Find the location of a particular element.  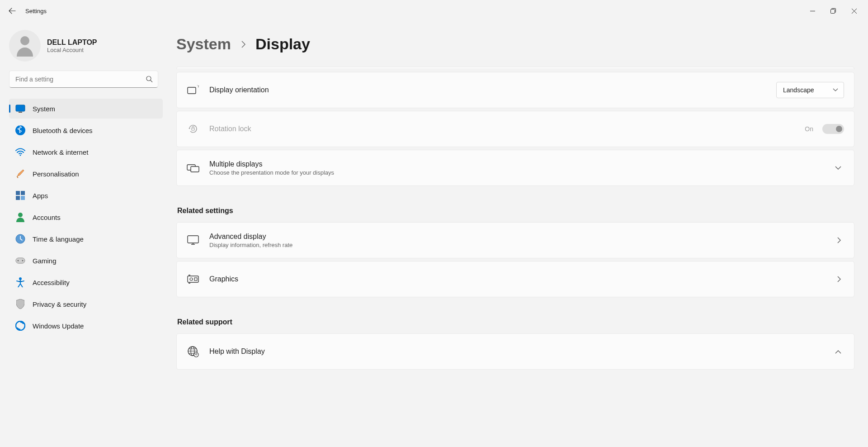

back-button is located at coordinates (12, 11).